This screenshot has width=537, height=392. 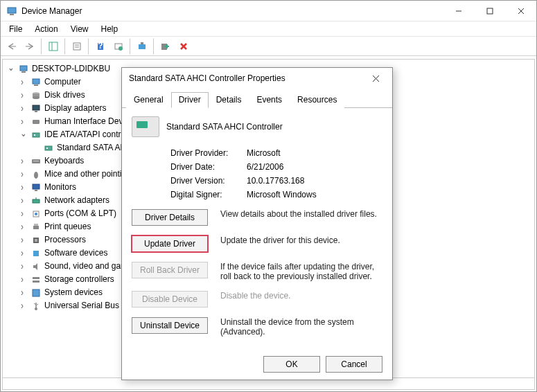 What do you see at coordinates (77, 201) in the screenshot?
I see `tree-item-label: Network adapters` at bounding box center [77, 201].